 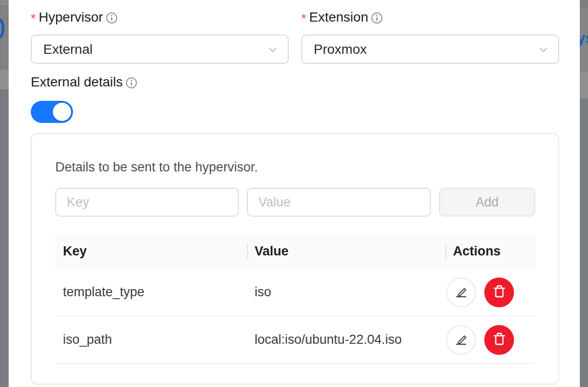 I want to click on table-row: iso_path local:iso/ubuntu-22.04.iso, so click(x=295, y=340).